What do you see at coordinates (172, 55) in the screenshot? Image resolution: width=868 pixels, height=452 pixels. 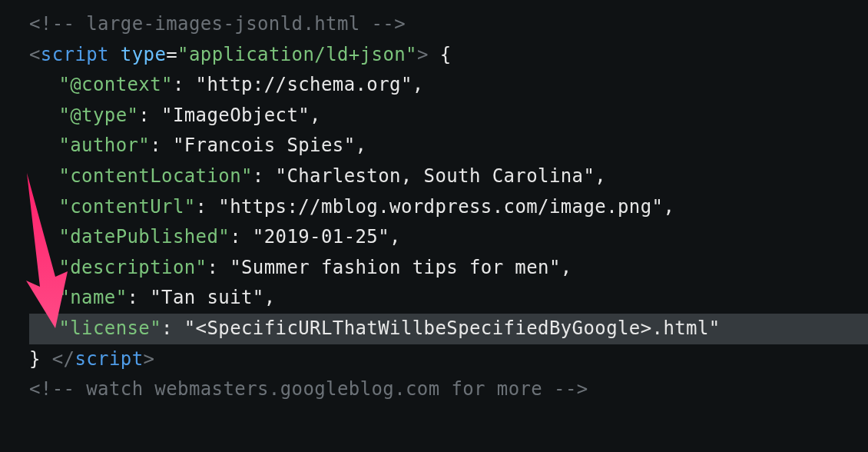 I see `equals: =` at bounding box center [172, 55].